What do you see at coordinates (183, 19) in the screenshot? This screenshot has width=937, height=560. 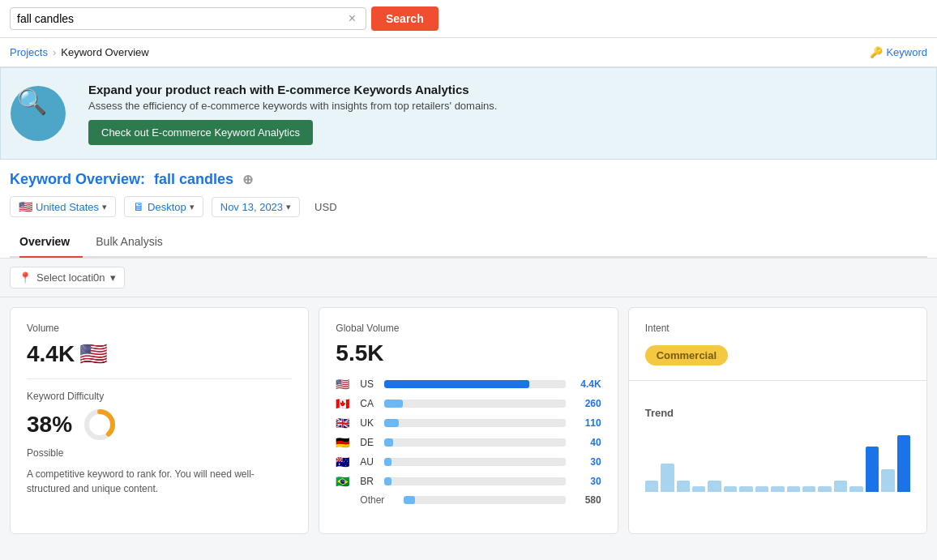 I see `search-input` at bounding box center [183, 19].